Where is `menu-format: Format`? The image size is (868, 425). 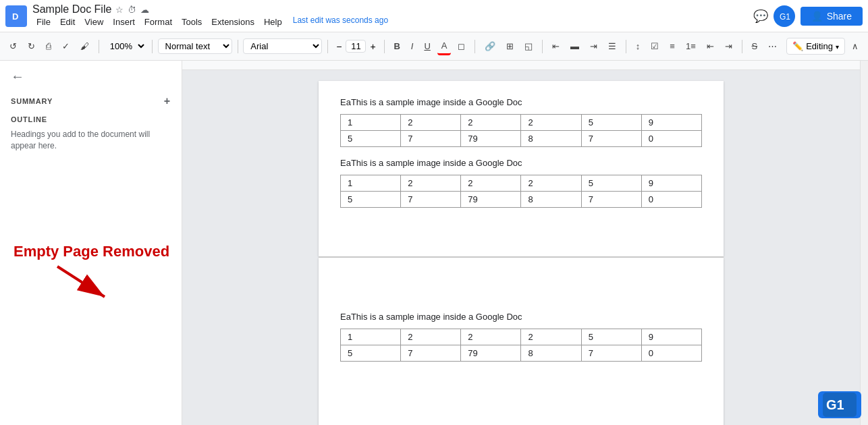 menu-format: Format is located at coordinates (158, 22).